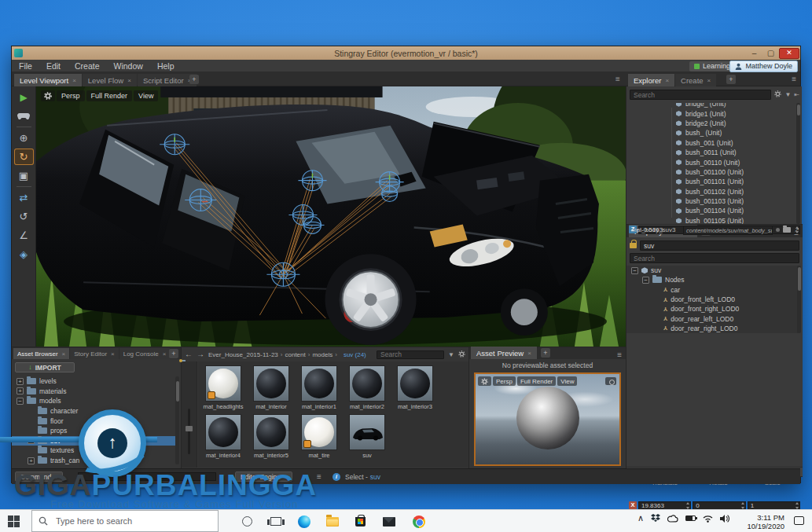 Image resolution: width=812 pixels, height=532 pixels. Describe the element at coordinates (712, 280) in the screenshot. I see `node-tree-row: Nodes` at that location.